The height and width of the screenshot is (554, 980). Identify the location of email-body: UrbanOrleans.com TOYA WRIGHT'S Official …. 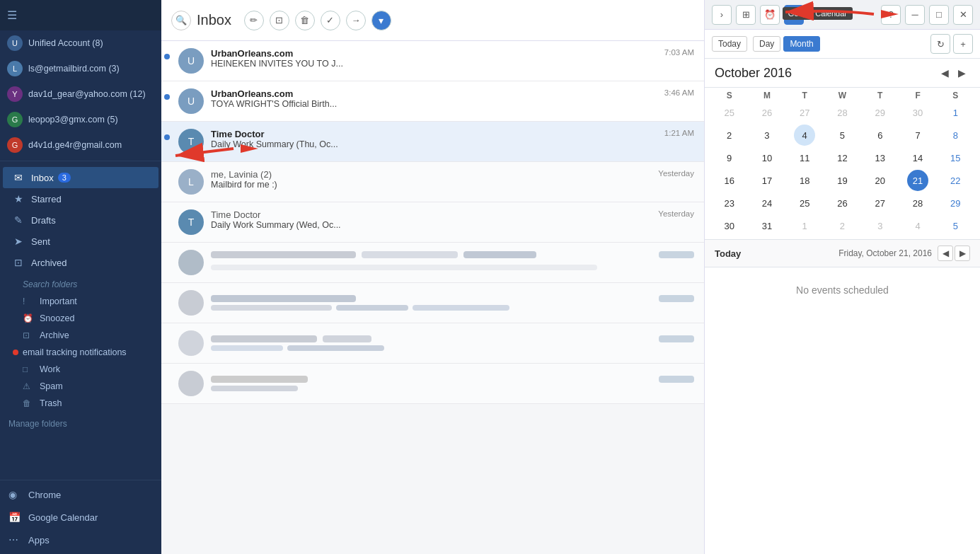
(434, 99).